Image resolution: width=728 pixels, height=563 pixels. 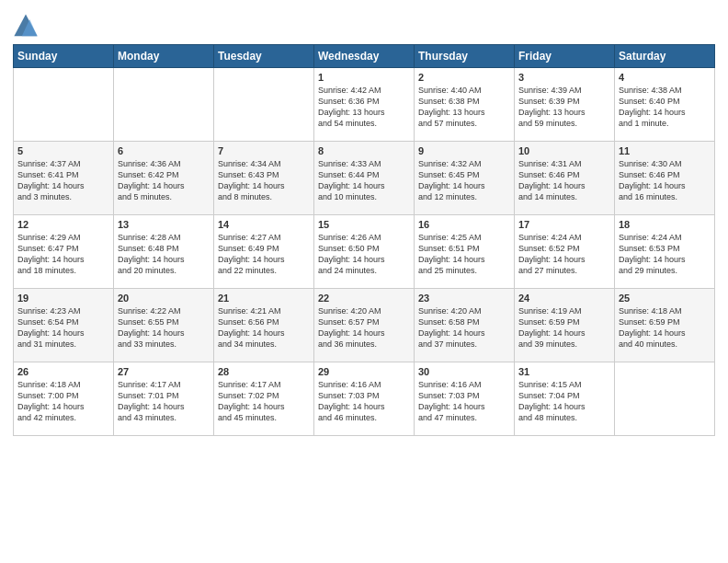 What do you see at coordinates (164, 401) in the screenshot?
I see `cell-content: Sunrise: 4:17 AMSunset: 7:01 PMDaylight:…` at bounding box center [164, 401].